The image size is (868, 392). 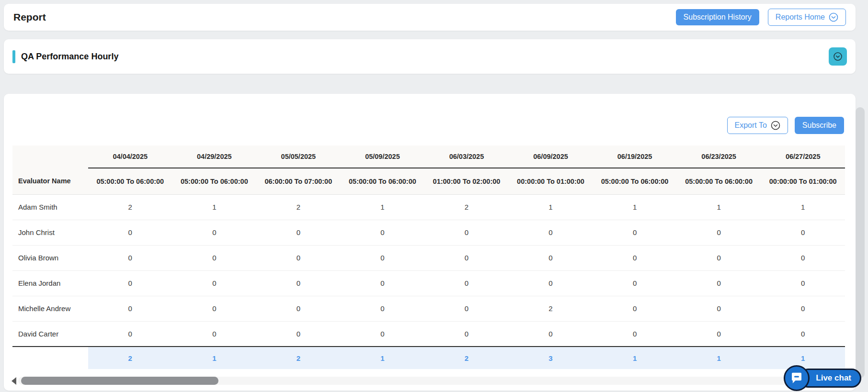 What do you see at coordinates (819, 125) in the screenshot?
I see `subscribe-button: Subscribe` at bounding box center [819, 125].